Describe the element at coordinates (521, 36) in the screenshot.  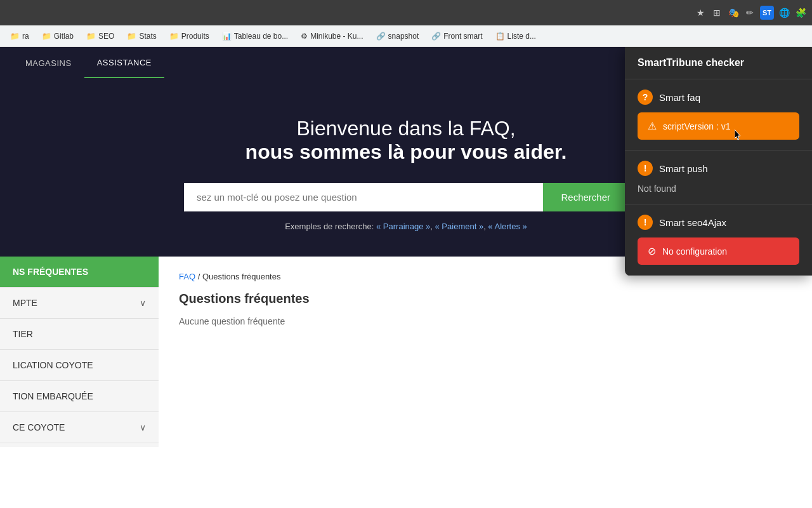
I see `bookmark-label: Liste d...` at that location.